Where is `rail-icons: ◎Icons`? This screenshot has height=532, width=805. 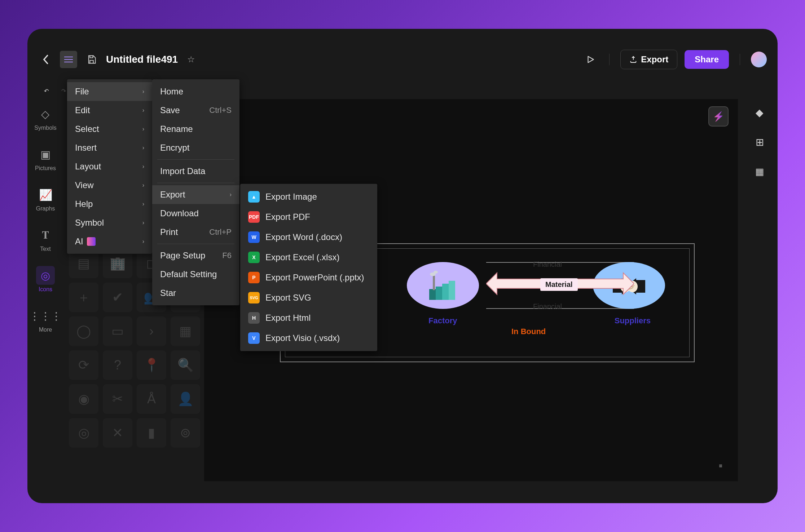 rail-icons: ◎Icons is located at coordinates (45, 279).